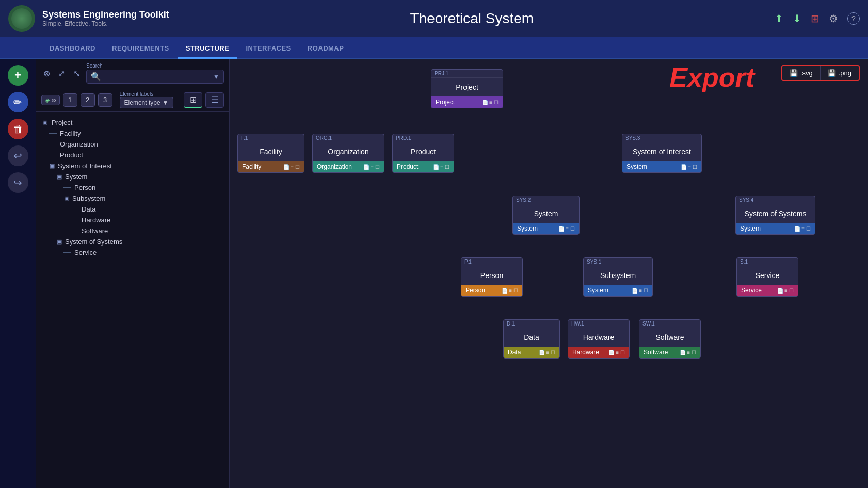 This screenshot has width=868, height=488. What do you see at coordinates (767, 277) in the screenshot?
I see `node-s1: S.1 Service Service 📄 ≡ ☐` at bounding box center [767, 277].